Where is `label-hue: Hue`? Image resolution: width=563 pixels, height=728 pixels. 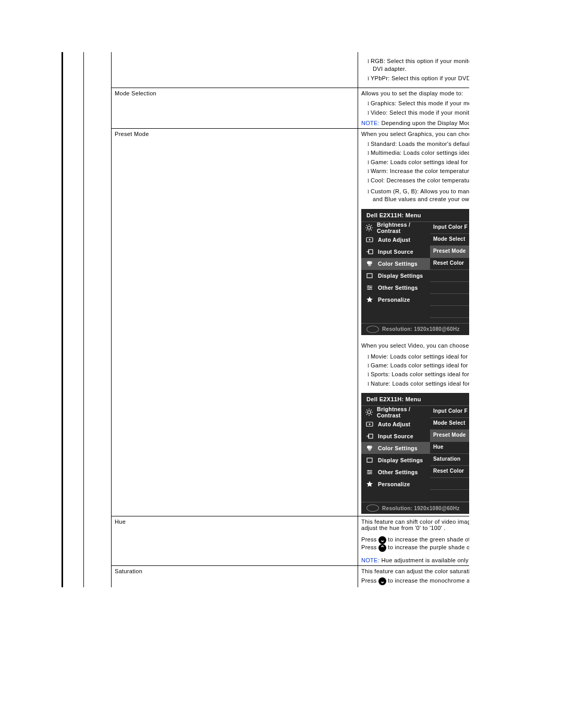 label-hue: Hue is located at coordinates (235, 541).